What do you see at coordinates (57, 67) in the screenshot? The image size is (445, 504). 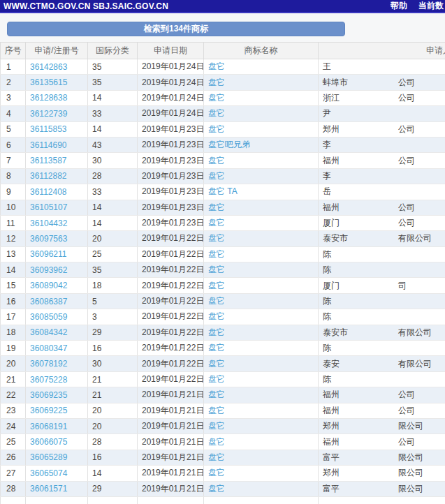 I see `cell-reg-number: 36142863` at bounding box center [57, 67].